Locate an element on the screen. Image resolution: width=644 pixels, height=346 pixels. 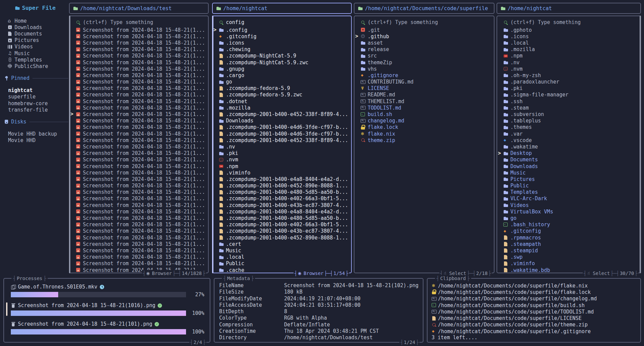
file-row: .git is located at coordinates (426, 30).